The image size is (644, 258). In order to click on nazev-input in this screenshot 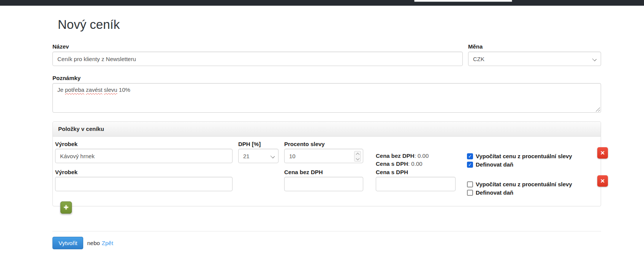, I will do `click(258, 59)`.